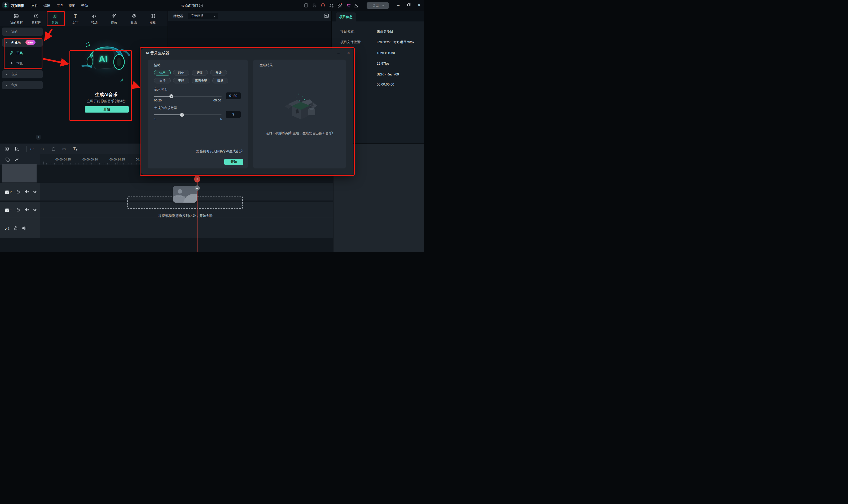 Image resolution: width=848 pixels, height=504 pixels. I want to click on templates-icon, so click(153, 16).